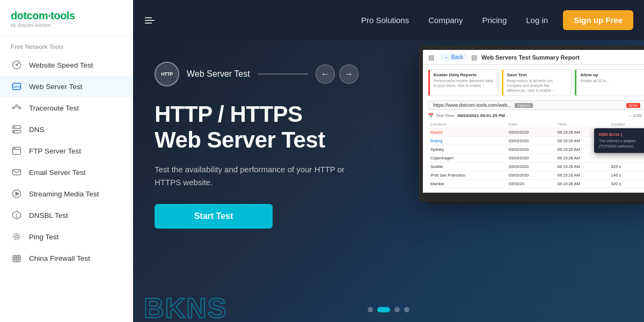  What do you see at coordinates (67, 45) in the screenshot?
I see `sidebar-section-label: Free Network Tools` at bounding box center [67, 45].